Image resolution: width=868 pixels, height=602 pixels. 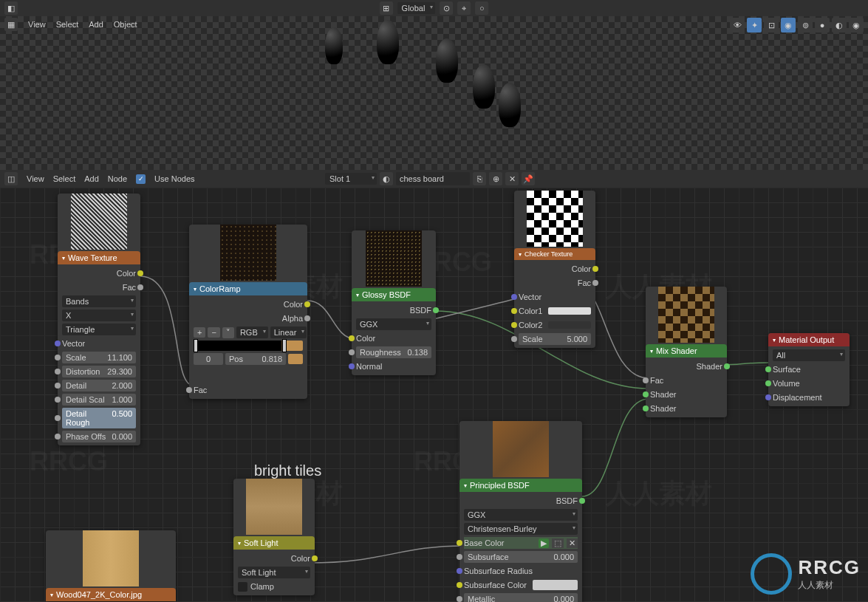 I want to click on blend-select: Soft Light, so click(x=274, y=572).